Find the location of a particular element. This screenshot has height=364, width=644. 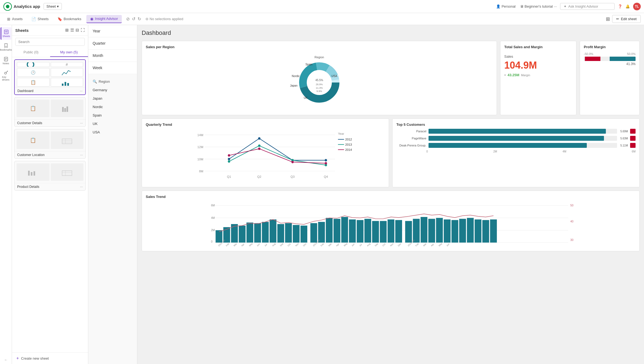

back-icon: ↺ is located at coordinates (133, 19).